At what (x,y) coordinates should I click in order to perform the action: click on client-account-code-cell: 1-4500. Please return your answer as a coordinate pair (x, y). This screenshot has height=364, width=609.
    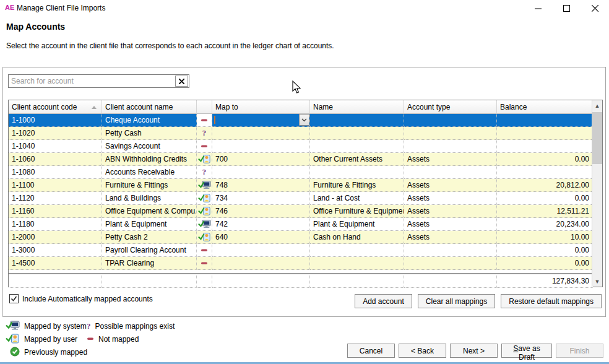
    Looking at the image, I should click on (56, 264).